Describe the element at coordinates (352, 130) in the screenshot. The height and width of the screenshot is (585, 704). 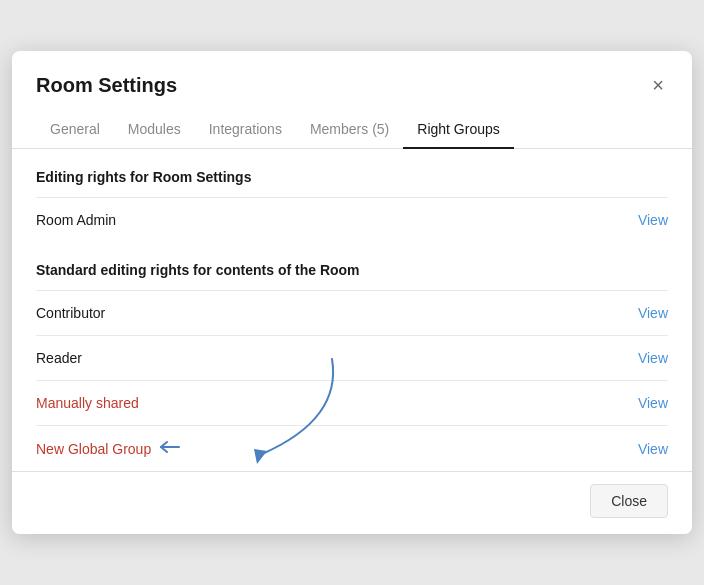
I see `tabs-bar: General Modules Integrations Members (5)…` at that location.